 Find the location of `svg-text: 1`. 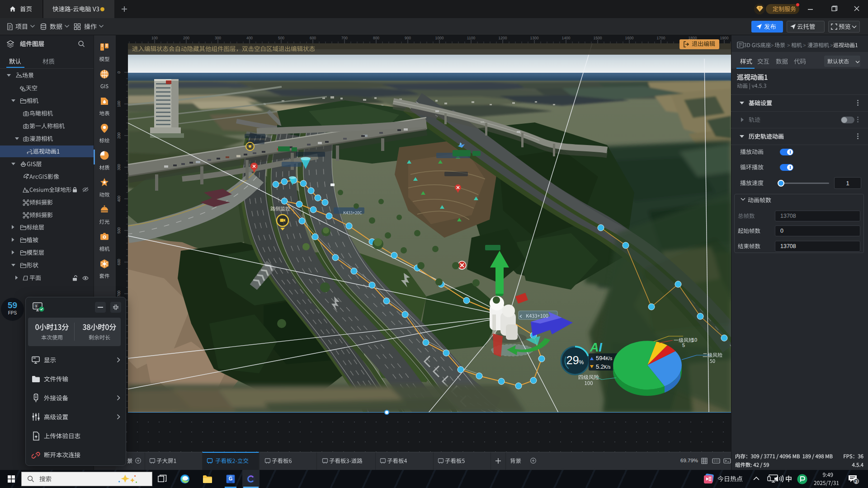

svg-text: 1 is located at coordinates (36, 306).